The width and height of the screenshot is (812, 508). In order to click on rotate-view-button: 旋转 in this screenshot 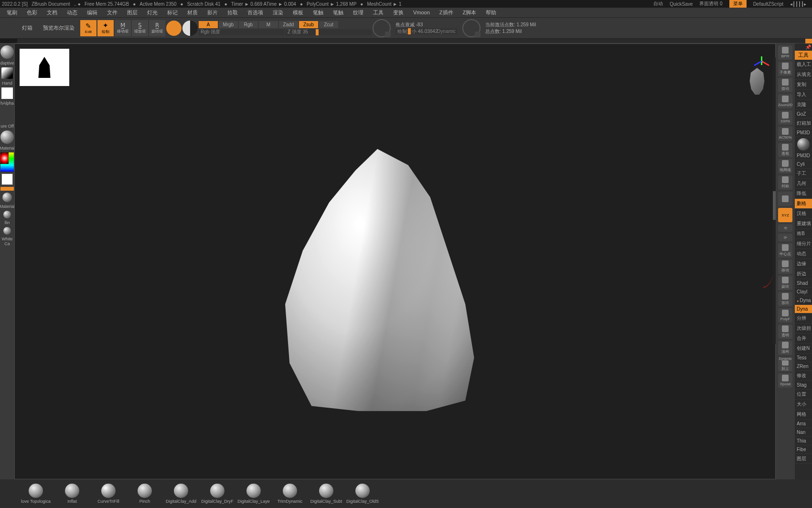, I will do `click(785, 283)`.